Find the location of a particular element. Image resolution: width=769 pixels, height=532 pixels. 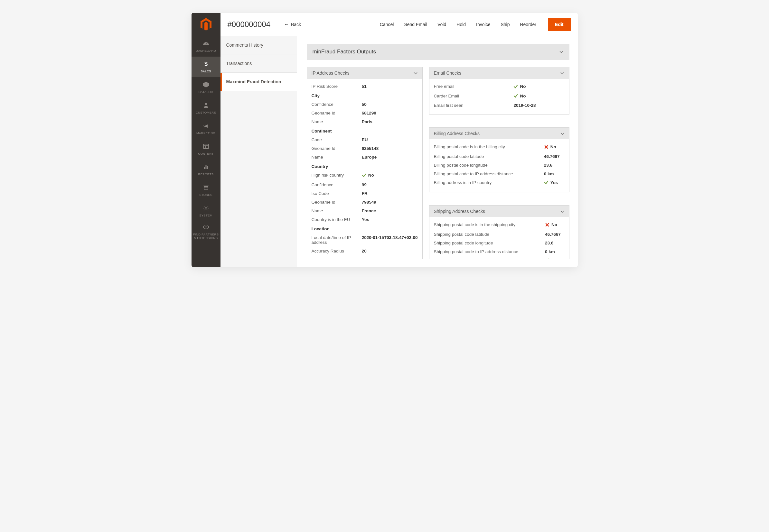

kv-key: Country is in the EU is located at coordinates (337, 220).